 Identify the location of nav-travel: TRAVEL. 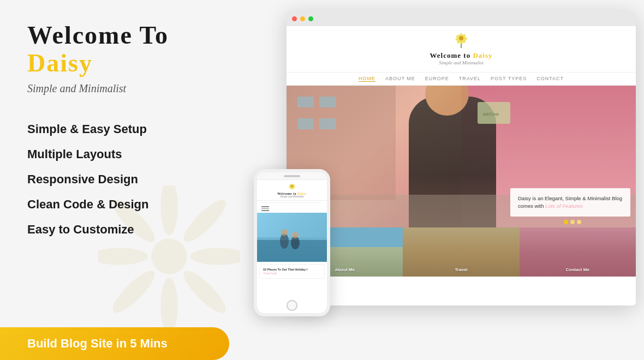
(470, 79).